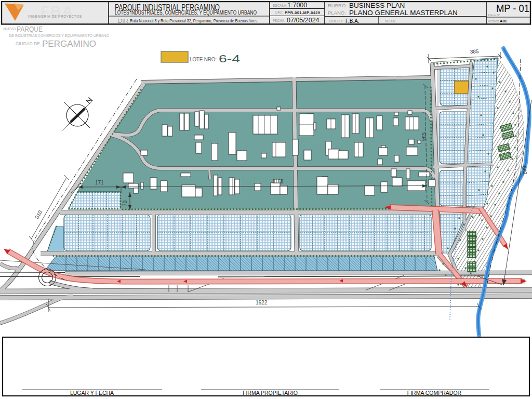 The image size is (532, 399). What do you see at coordinates (69, 44) in the screenshot?
I see `svg-text: PERGAMINO` at bounding box center [69, 44].